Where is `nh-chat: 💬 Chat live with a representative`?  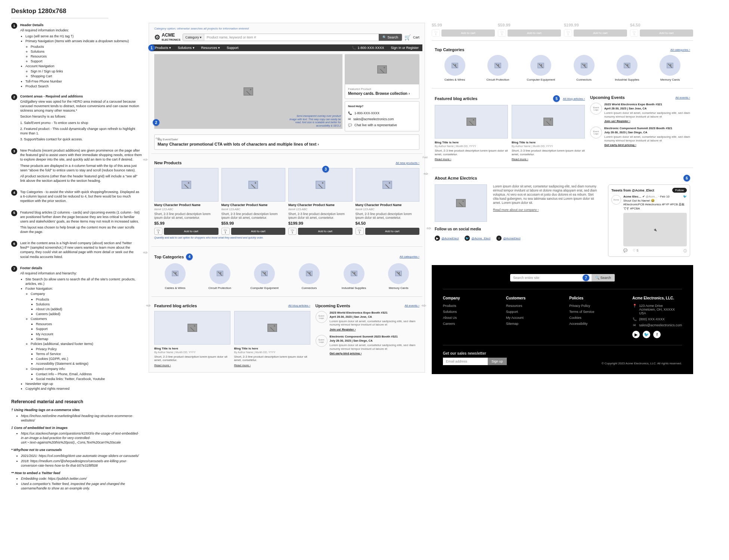
nh-chat: 💬 Chat live with a representative is located at coordinates (382, 125).